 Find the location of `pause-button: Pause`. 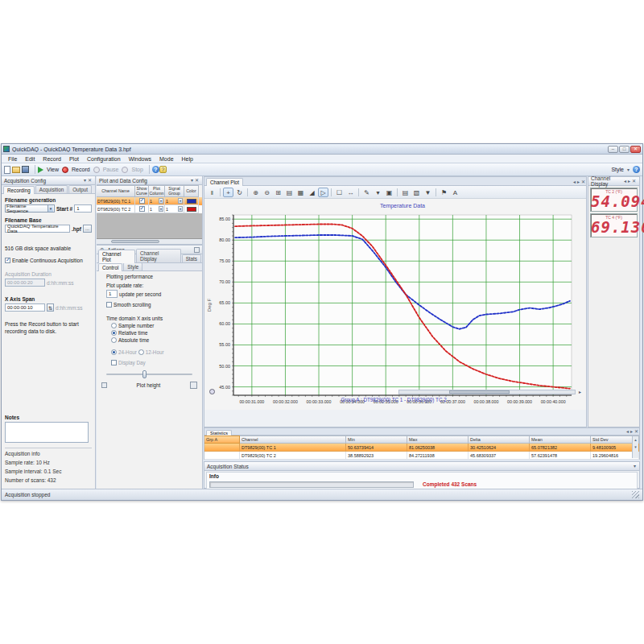

pause-button: Pause is located at coordinates (106, 170).